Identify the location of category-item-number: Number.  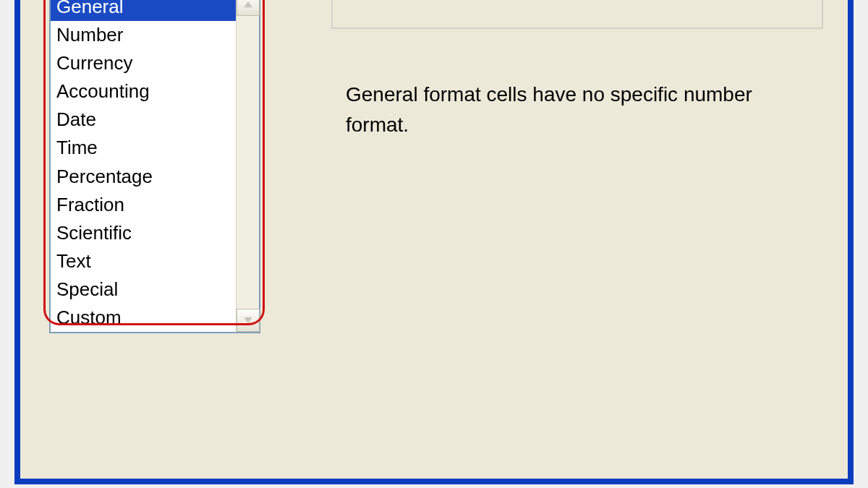
(143, 35).